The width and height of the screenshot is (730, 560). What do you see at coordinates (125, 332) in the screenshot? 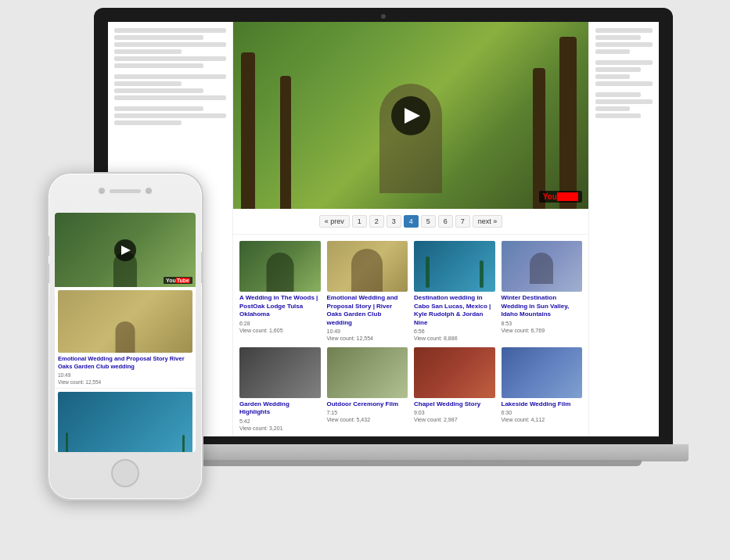
I see `phone-content: YouTube Emotional Wedding and Proposal S…` at bounding box center [125, 332].